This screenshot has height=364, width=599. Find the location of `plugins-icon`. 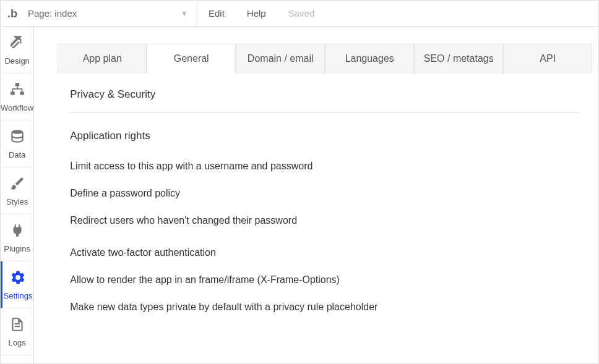

plugins-icon is located at coordinates (17, 231).